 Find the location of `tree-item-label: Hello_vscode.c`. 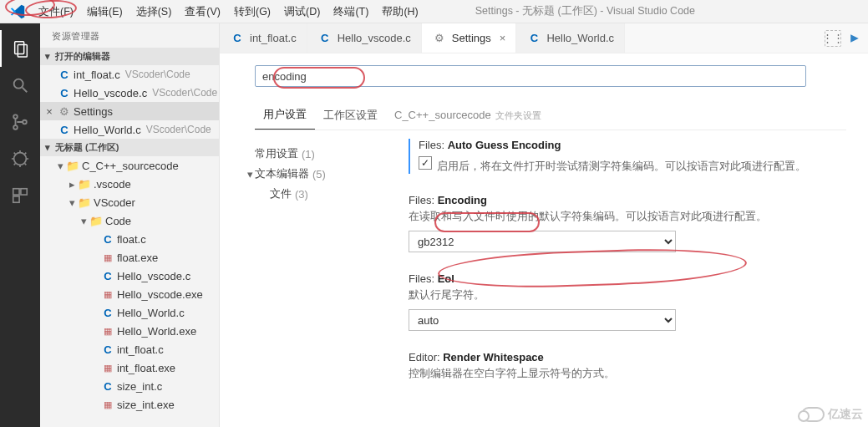

tree-item-label: Hello_vscode.c is located at coordinates (154, 276).